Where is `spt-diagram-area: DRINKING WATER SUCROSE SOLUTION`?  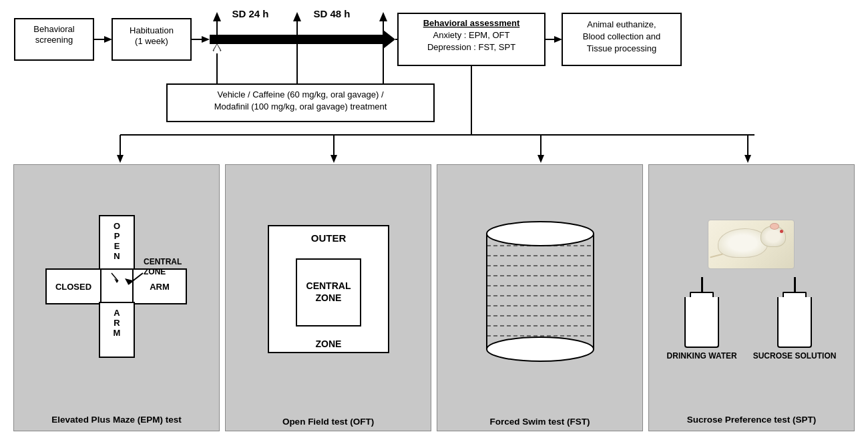 spt-diagram-area: DRINKING WATER SUCROSE SOLUTION is located at coordinates (752, 291).